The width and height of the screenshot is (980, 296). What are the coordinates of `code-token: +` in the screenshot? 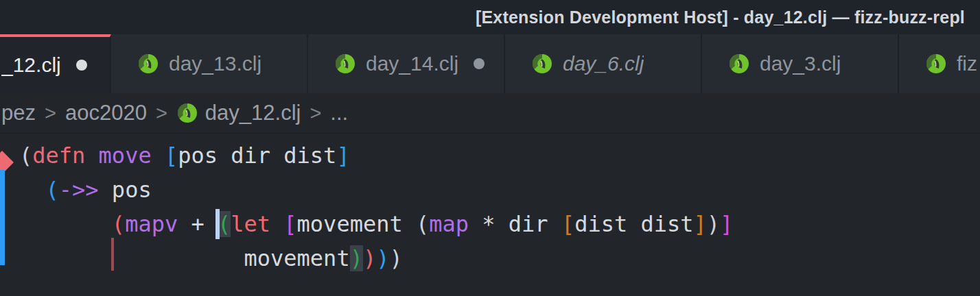 It's located at (198, 224).